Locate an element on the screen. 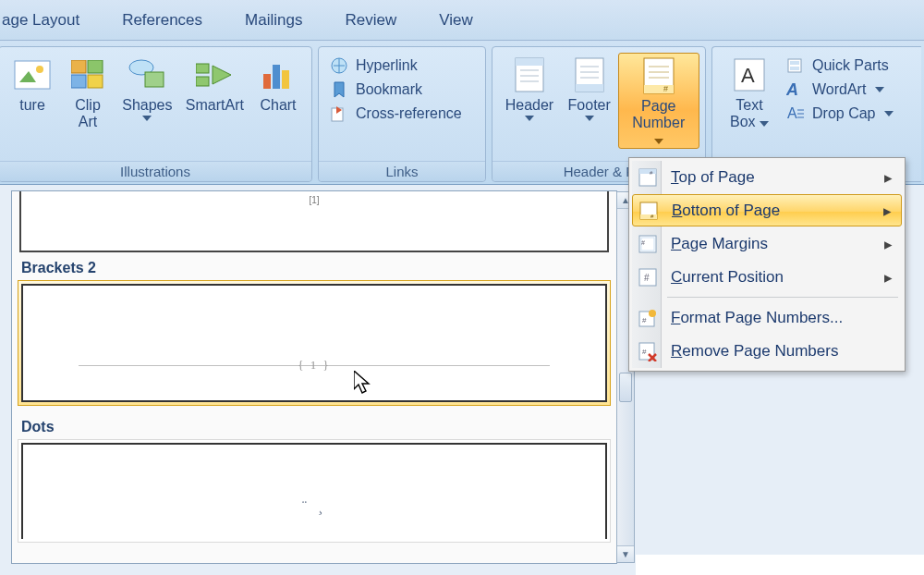 This screenshot has width=924, height=575. menu-format-page-numbers: # Format Page Numbers... is located at coordinates (767, 318).